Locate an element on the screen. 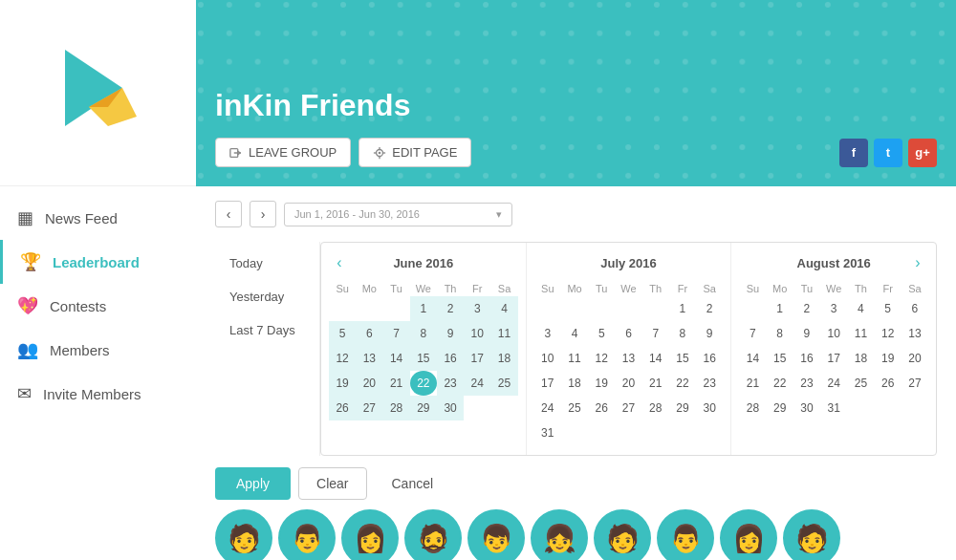 This screenshot has width=956, height=560. calendar-day: 31 is located at coordinates (548, 433).